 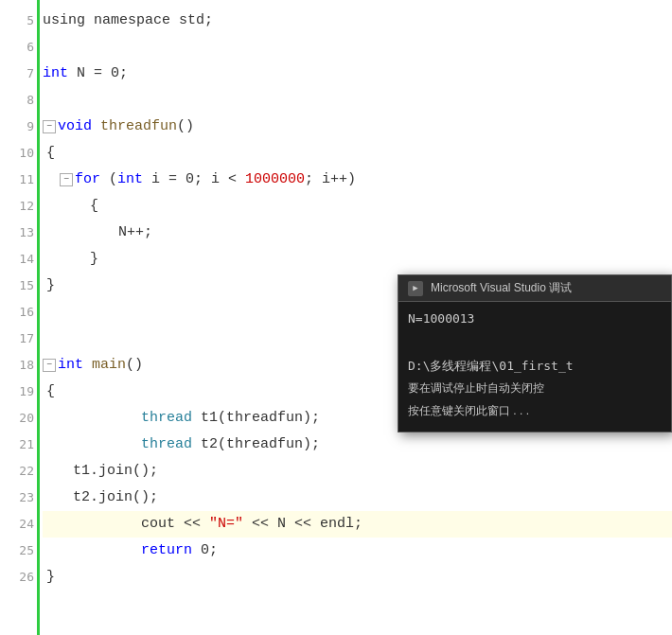 What do you see at coordinates (535, 367) in the screenshot?
I see `terminal-body: N=1000013 D:\多线程编程\01_first_t 要在调试停止时自动关…` at bounding box center [535, 367].